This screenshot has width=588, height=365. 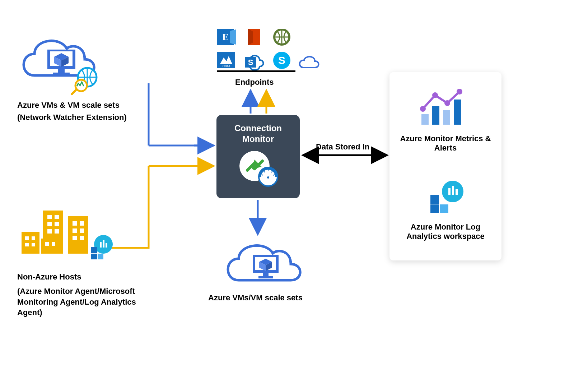 What do you see at coordinates (445, 232) in the screenshot?
I see `log-title: Azure Monitor Log Analytics workspace` at bounding box center [445, 232].